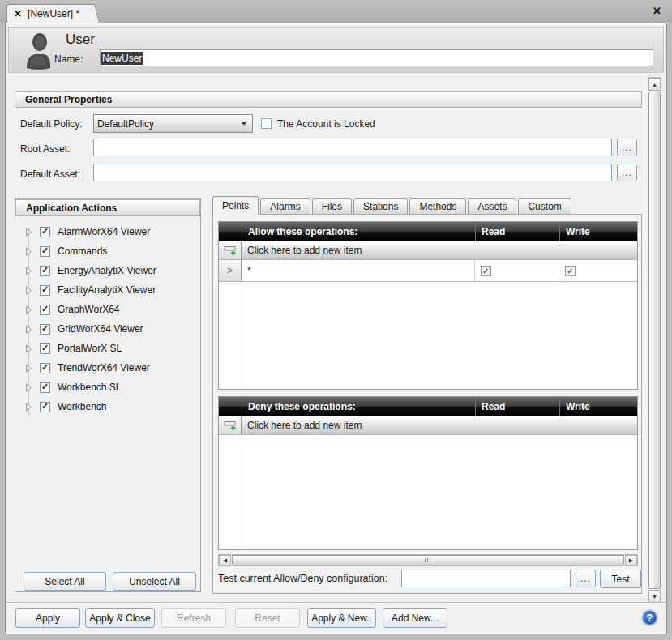  I want to click on vertical-scrollbar: ▲ ▼, so click(655, 340).